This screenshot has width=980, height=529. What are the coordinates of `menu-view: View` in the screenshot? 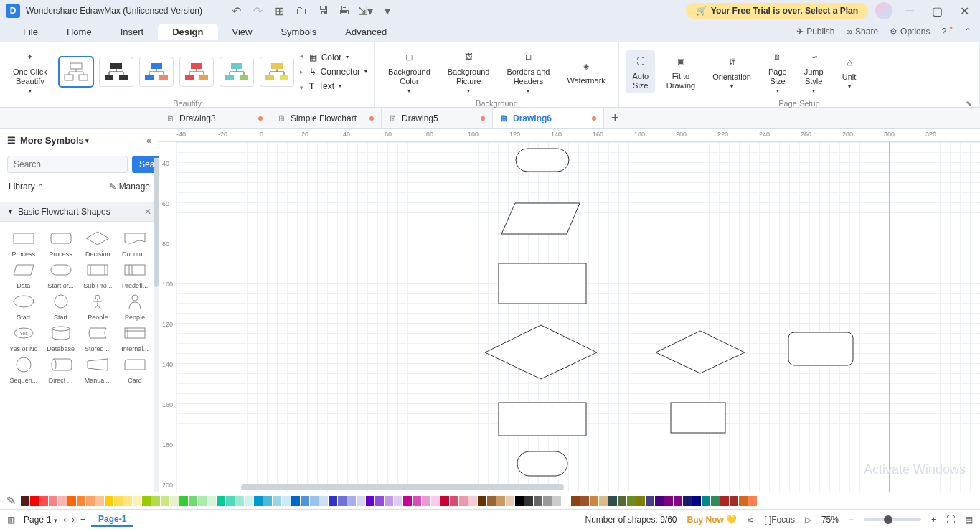 It's located at (242, 32).